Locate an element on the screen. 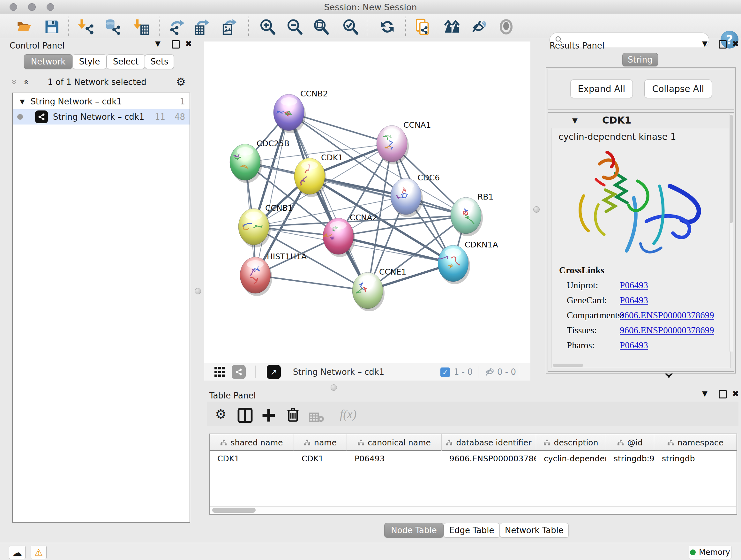 Image resolution: width=741 pixels, height=560 pixels. network-node-cdc6: CDC6 is located at coordinates (415, 195).